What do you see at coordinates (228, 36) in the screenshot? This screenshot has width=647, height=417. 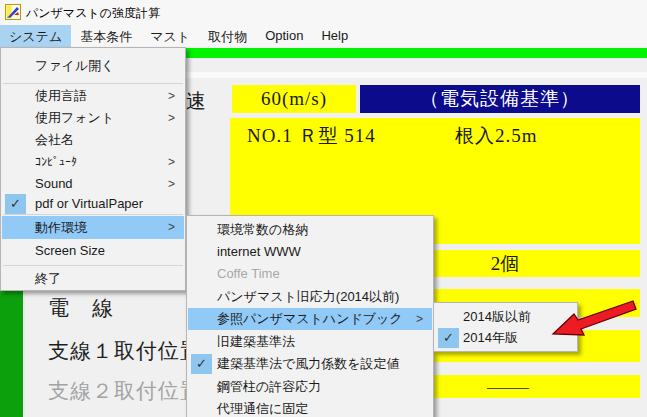 I see `menubar-item-attachments: 取付物` at bounding box center [228, 36].